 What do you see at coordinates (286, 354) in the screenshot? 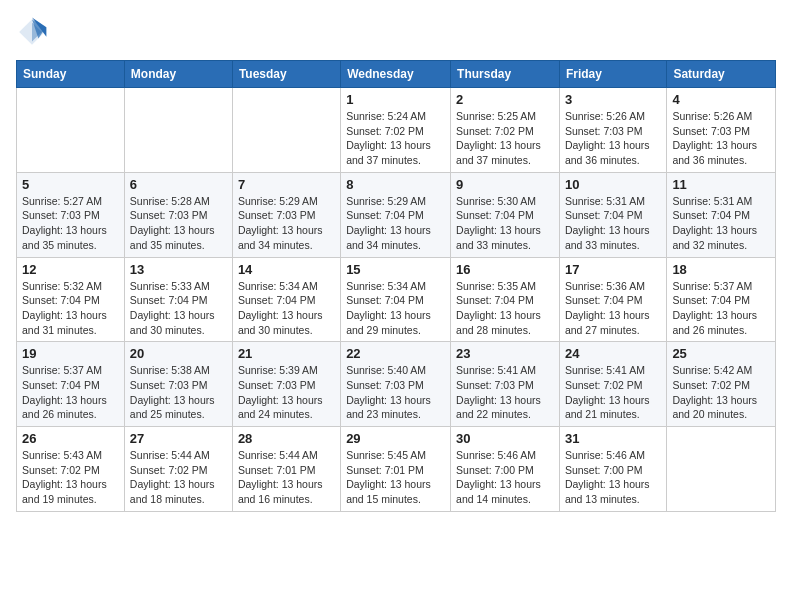
I see `day-number: 21` at bounding box center [286, 354].